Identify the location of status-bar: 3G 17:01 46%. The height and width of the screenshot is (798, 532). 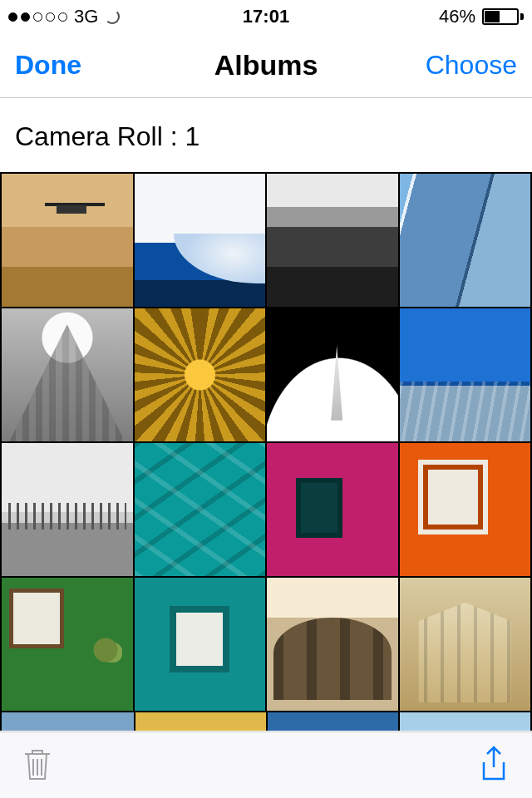
(266, 17).